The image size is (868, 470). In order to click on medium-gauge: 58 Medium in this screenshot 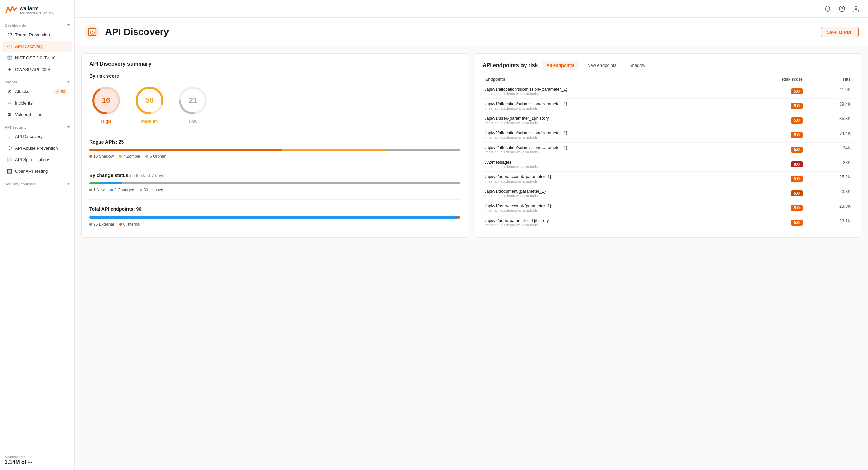, I will do `click(150, 104)`.